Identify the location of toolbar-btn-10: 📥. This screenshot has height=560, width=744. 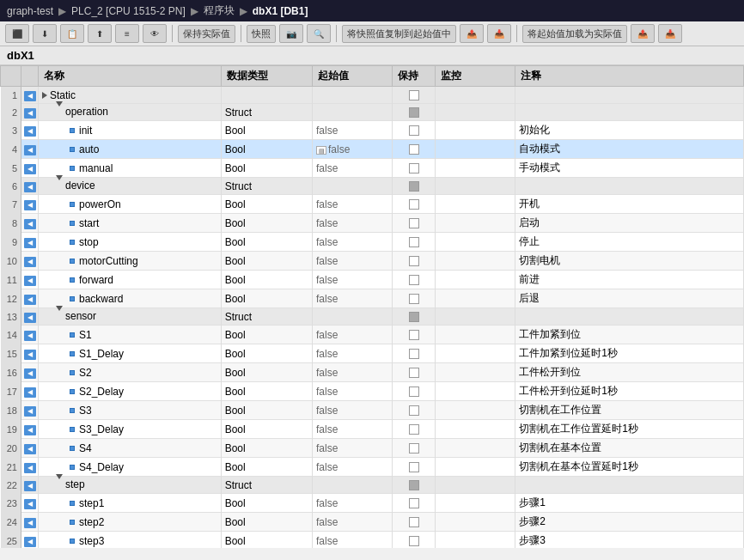
(499, 33).